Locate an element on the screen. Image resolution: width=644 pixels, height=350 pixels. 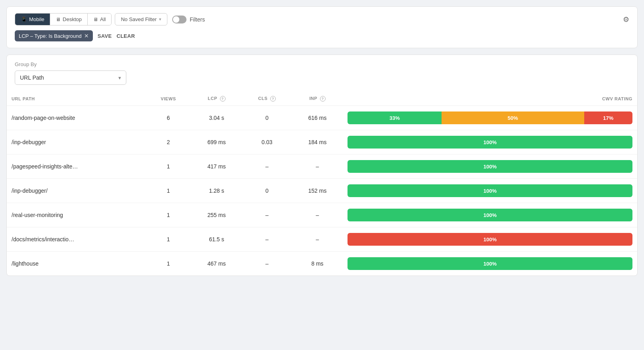
cell-url: /real-user-monitoring is located at coordinates (76, 215).